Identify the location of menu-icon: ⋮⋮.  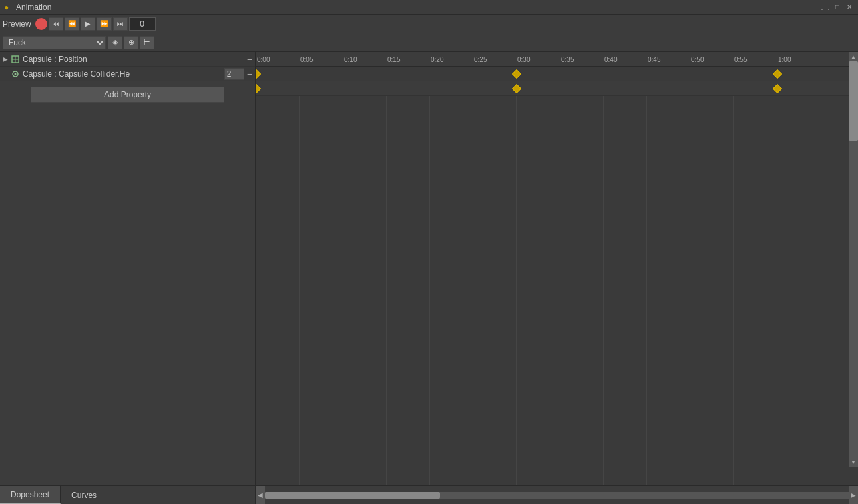
(825, 7).